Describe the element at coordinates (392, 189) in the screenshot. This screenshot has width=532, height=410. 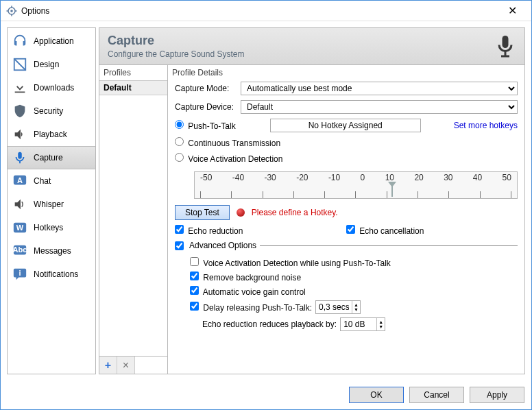
I see `gauge-slider-handle` at that location.